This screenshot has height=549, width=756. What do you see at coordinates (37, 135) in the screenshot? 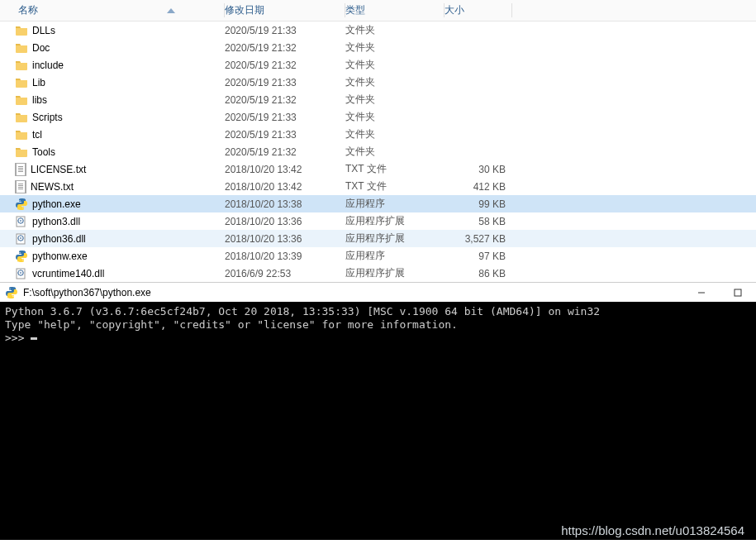
I see `file-name: tcl` at bounding box center [37, 135].